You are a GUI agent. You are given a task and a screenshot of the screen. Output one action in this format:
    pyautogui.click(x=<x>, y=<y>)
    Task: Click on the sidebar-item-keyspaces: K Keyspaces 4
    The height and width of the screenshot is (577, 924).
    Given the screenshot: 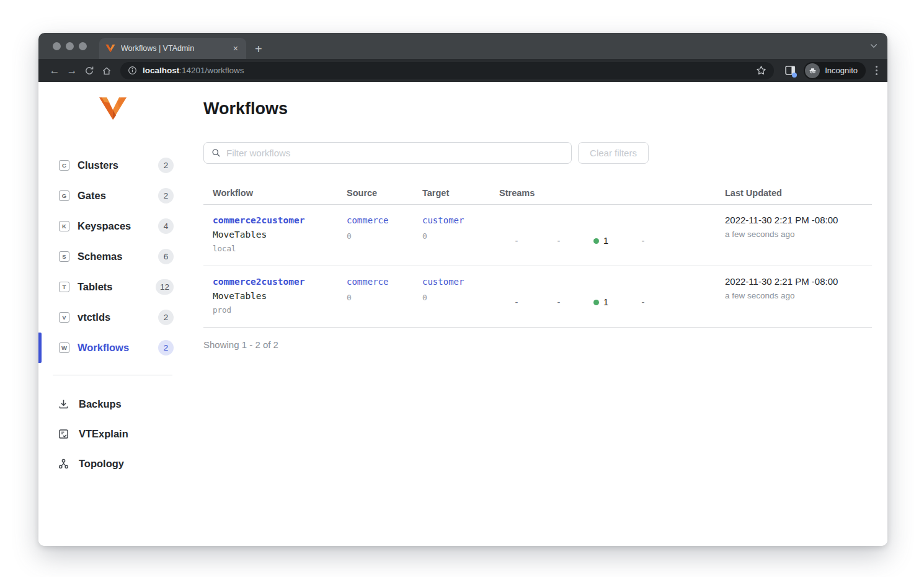 What is the action you would take?
    pyautogui.click(x=113, y=226)
    